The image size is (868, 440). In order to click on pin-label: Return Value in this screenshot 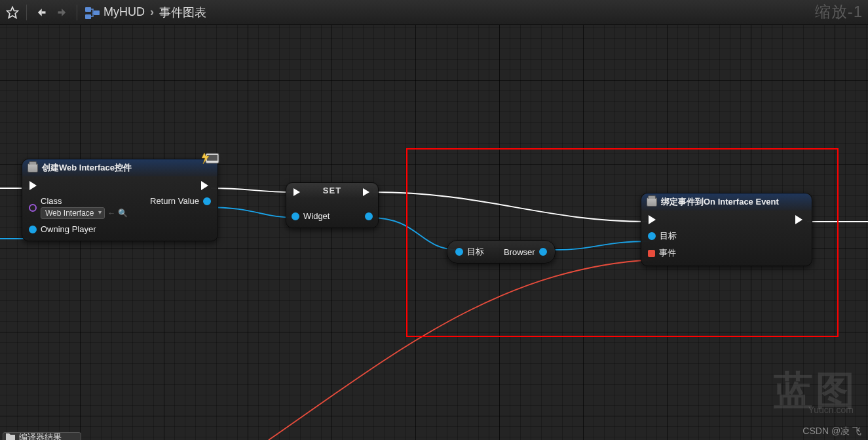, I will do `click(174, 201)`.